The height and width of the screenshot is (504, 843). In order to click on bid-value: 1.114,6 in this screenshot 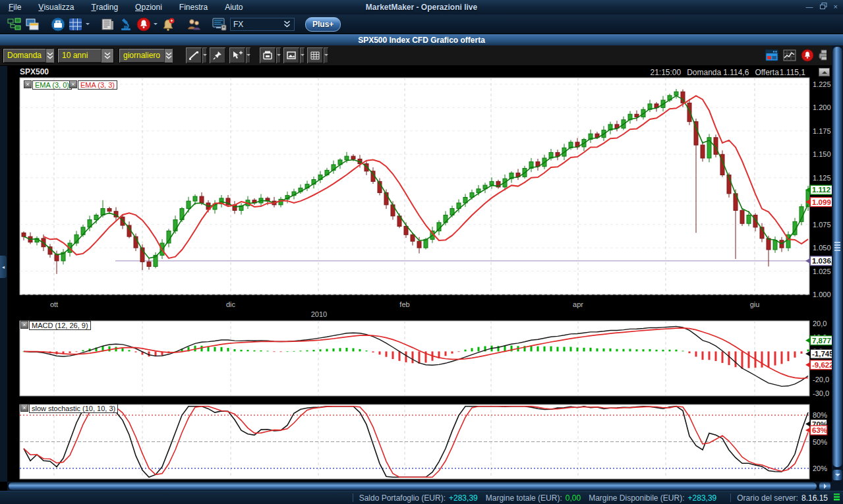, I will do `click(736, 72)`.